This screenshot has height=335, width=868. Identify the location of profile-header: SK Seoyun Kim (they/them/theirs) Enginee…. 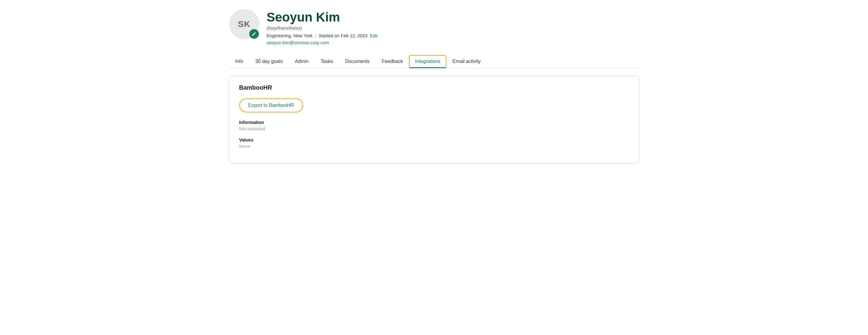
(434, 27).